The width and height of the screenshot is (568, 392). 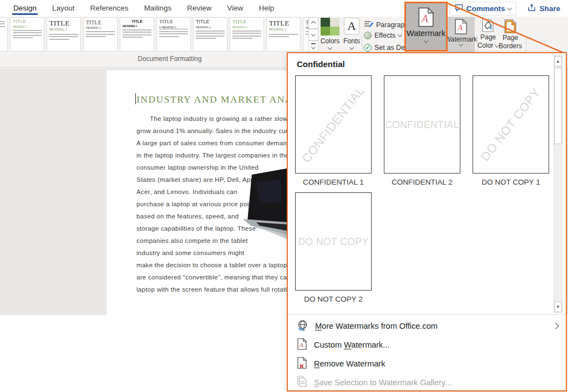 What do you see at coordinates (154, 35) in the screenshot?
I see `style-set-gallery: TITLE HEADING 1 TITLE HEADING 1 TITLE HE…` at bounding box center [154, 35].